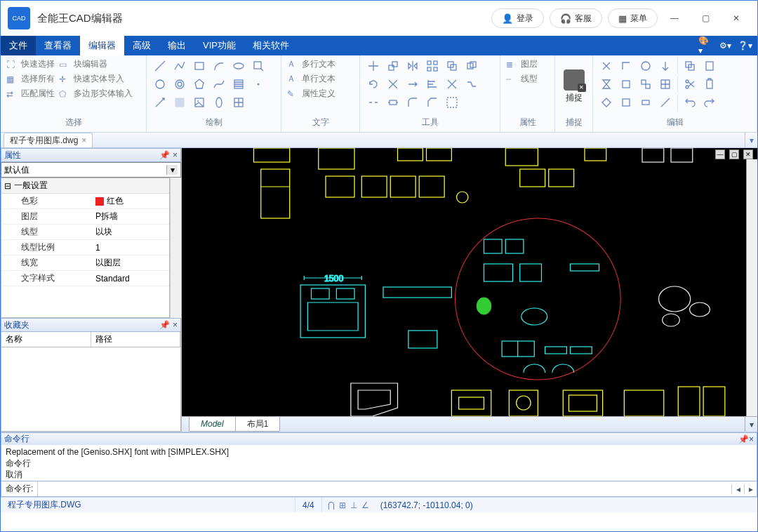 Image resolution: width=758 pixels, height=532 pixels. What do you see at coordinates (212, 424) in the screenshot?
I see `layout-tab-model: Model` at bounding box center [212, 424].